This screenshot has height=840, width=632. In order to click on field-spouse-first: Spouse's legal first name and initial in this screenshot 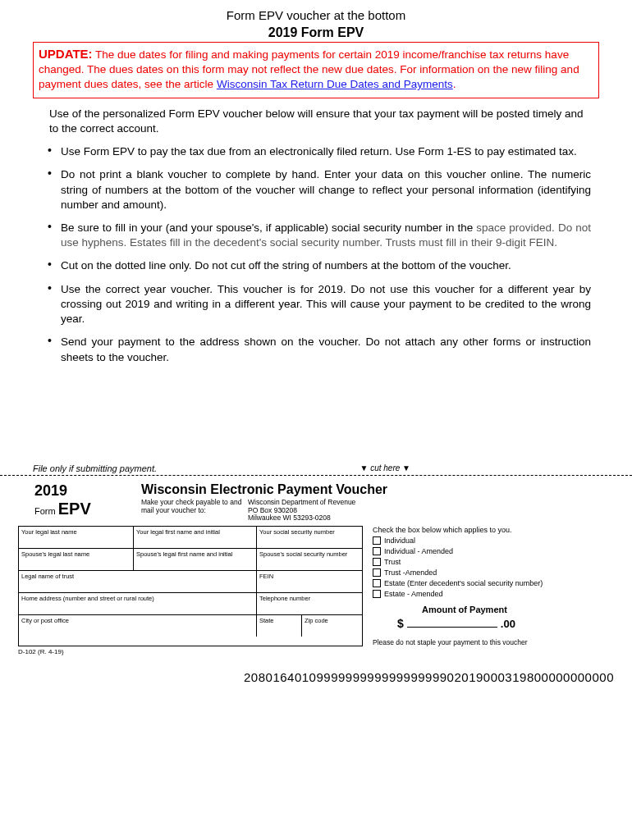, I will do `click(195, 559)`.